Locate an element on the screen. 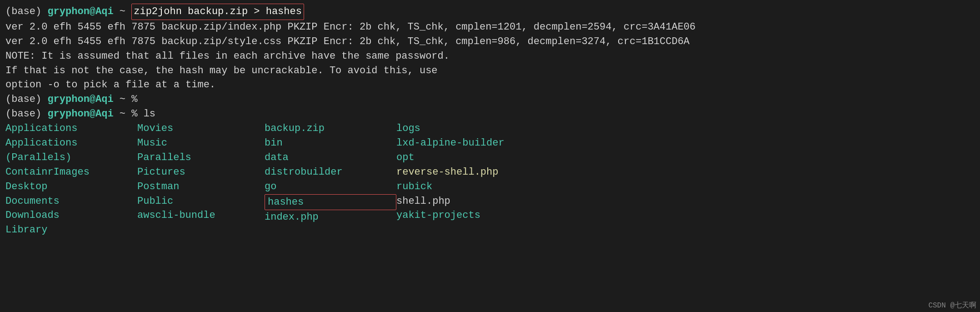  ls-item-go: go is located at coordinates (330, 187).